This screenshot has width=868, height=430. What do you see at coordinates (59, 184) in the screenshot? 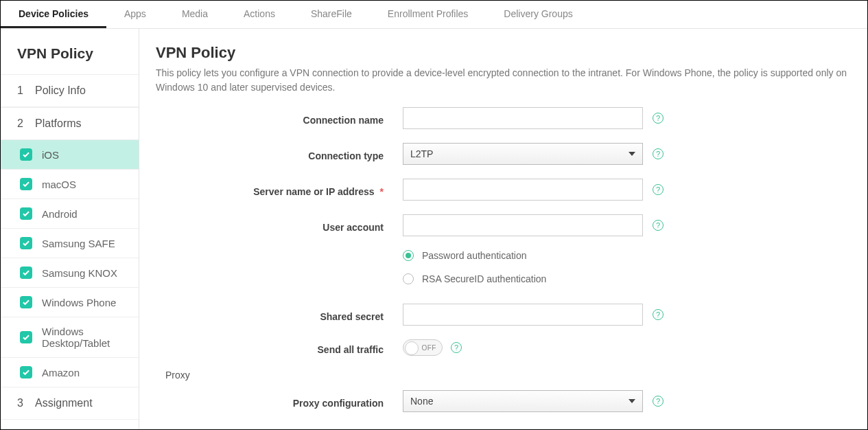
I see `platform-label: macOS` at bounding box center [59, 184].